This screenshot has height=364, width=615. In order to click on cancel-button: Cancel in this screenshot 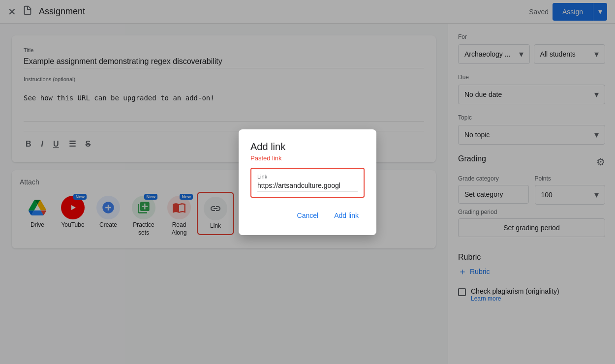, I will do `click(308, 215)`.